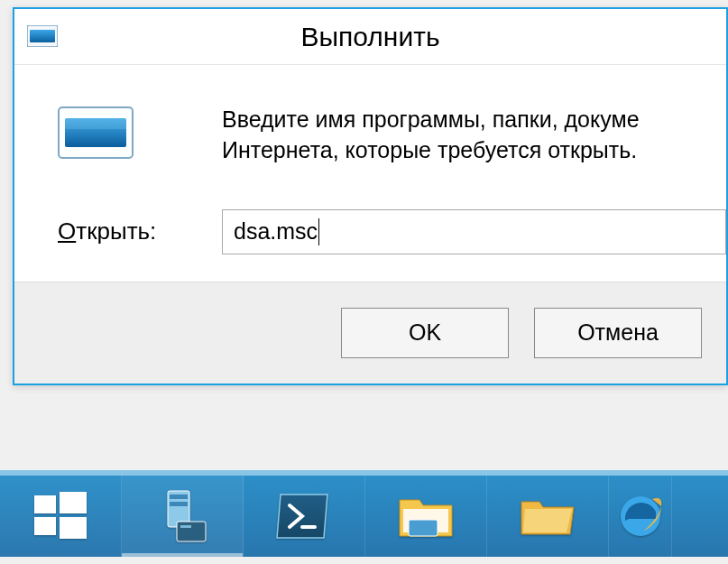  Describe the element at coordinates (640, 516) in the screenshot. I see `taskbar-ie` at that location.